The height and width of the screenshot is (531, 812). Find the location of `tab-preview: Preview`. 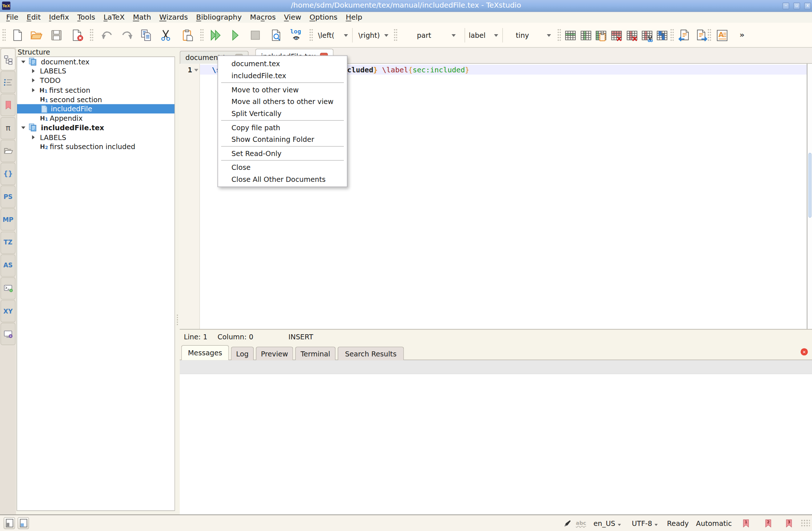

tab-preview: Preview is located at coordinates (275, 354).